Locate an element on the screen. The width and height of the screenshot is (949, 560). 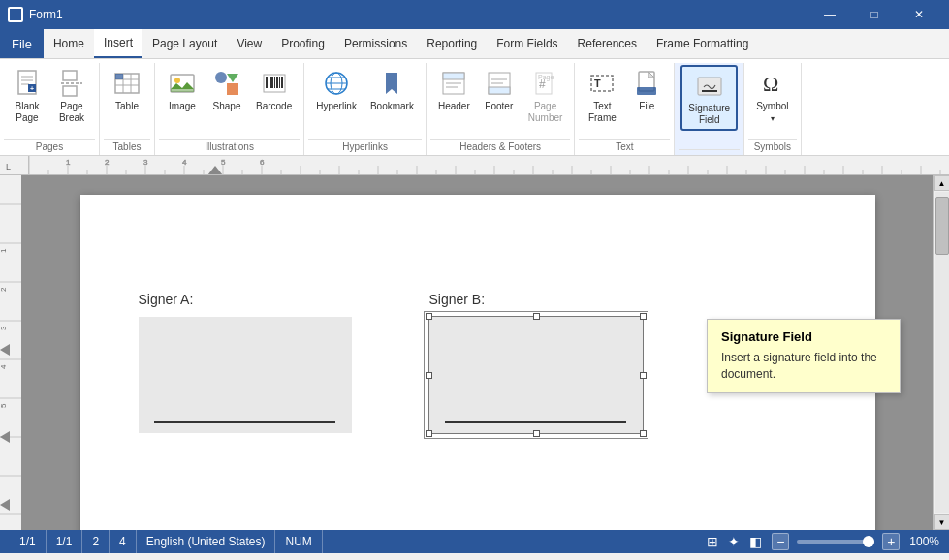
svg-text: Ω is located at coordinates (771, 83).